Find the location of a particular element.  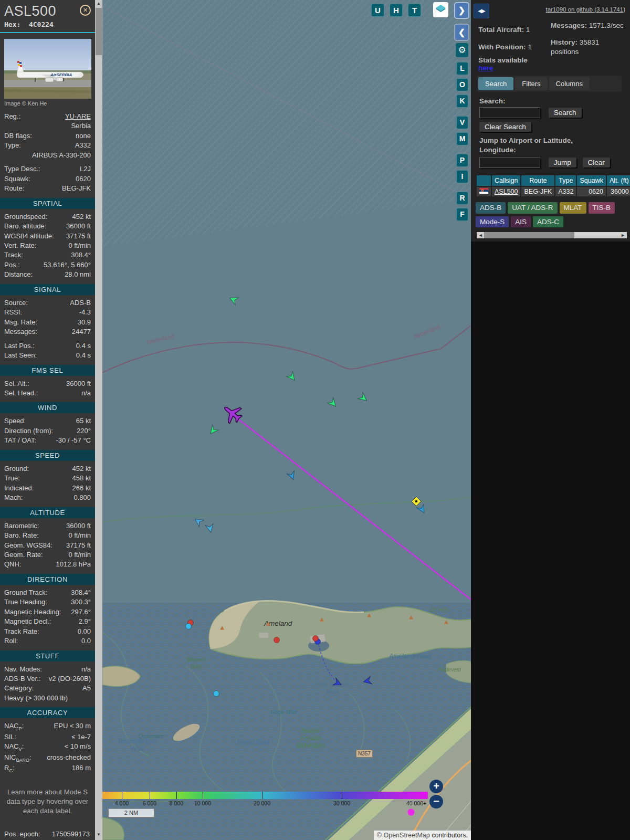

tab-filters: Filters is located at coordinates (531, 84).